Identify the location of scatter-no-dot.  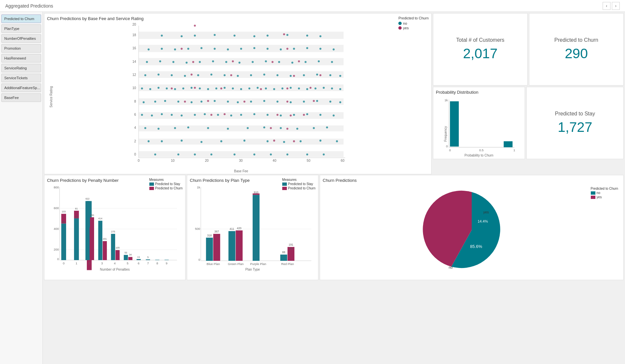
(400, 23).